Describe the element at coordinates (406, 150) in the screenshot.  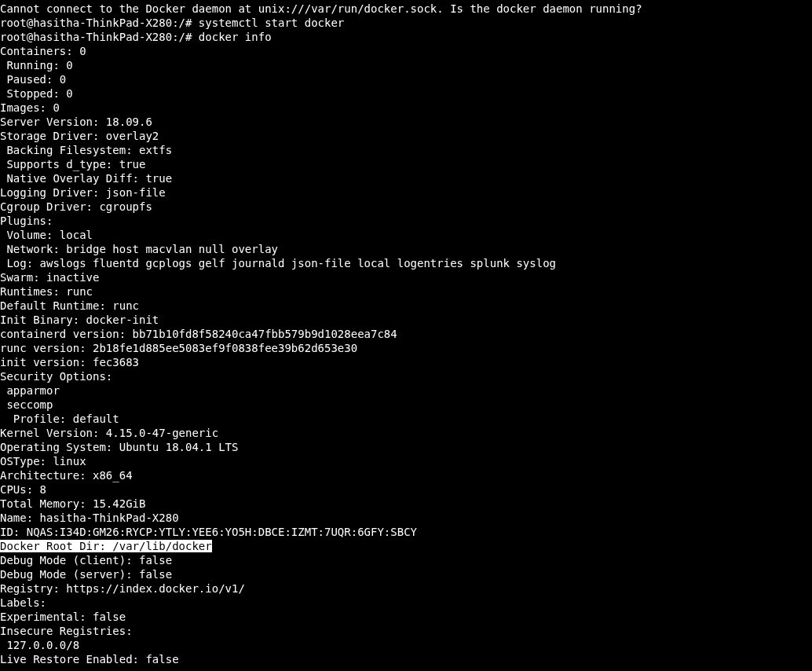
I see `terminal-line: Backing Filesystem: extfs` at that location.